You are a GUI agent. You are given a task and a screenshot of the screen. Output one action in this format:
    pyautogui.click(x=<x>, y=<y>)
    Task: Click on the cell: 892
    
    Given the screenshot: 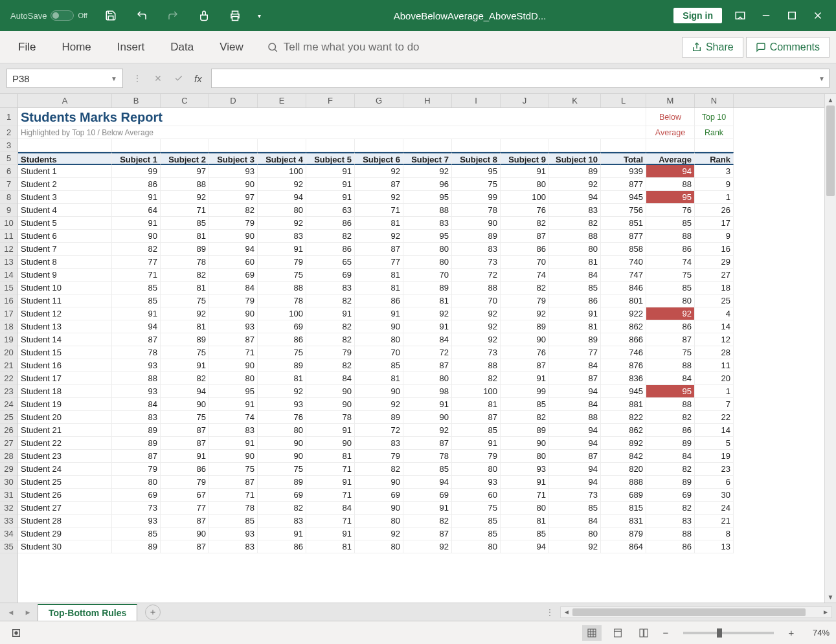 What is the action you would take?
    pyautogui.click(x=624, y=443)
    